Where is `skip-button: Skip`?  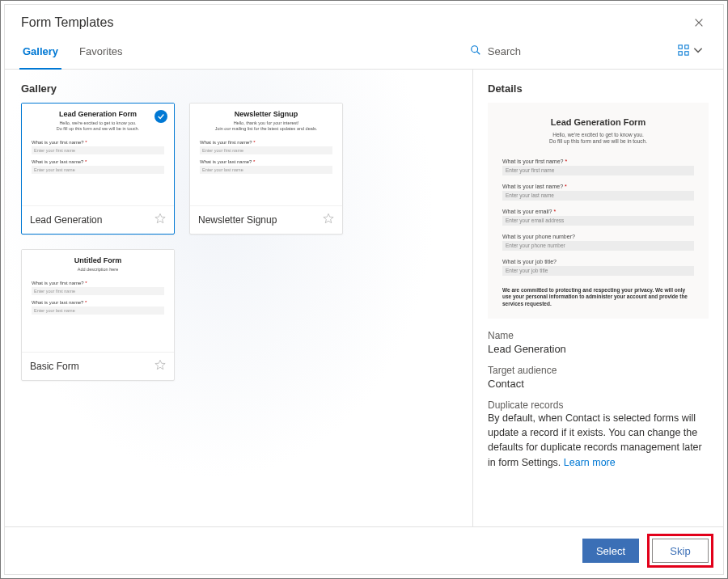 skip-button: Skip is located at coordinates (680, 551).